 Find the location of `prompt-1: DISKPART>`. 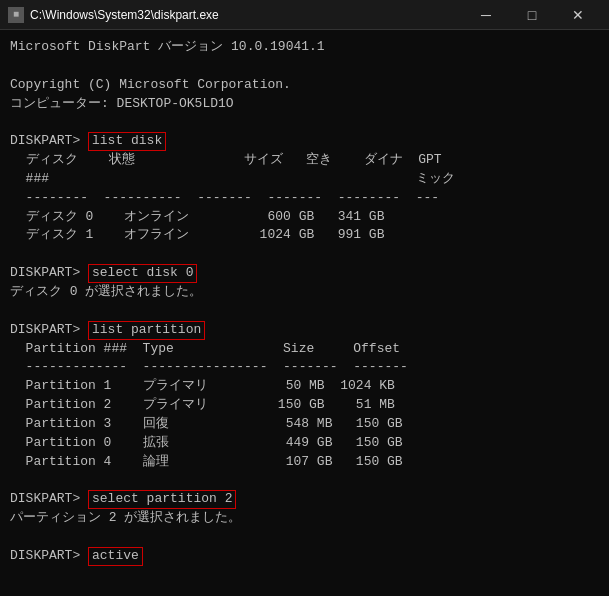

prompt-1: DISKPART> is located at coordinates (49, 142).